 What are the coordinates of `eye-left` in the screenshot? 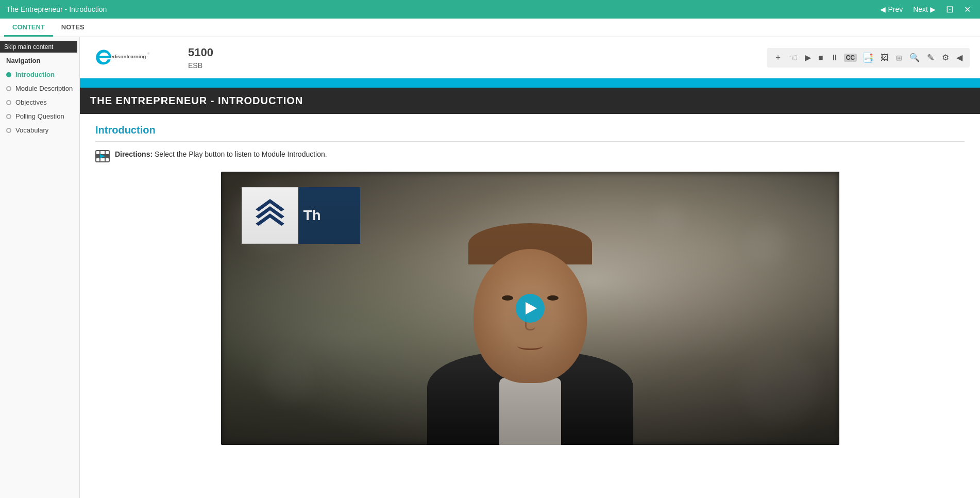 It's located at (508, 298).